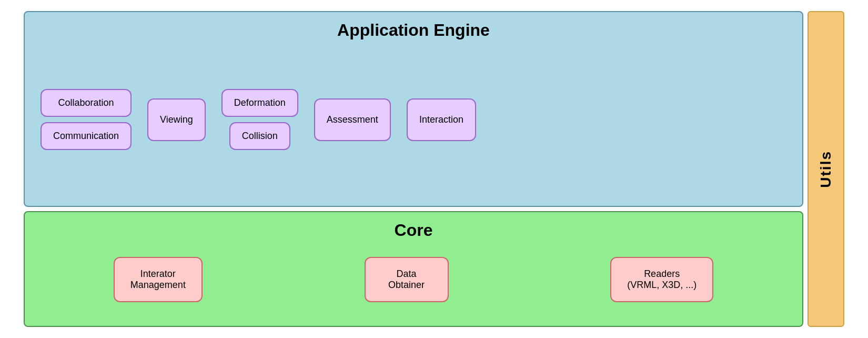 The height and width of the screenshot is (338, 868). Describe the element at coordinates (158, 280) in the screenshot. I see `interator-management-box: Interator Management` at that location.